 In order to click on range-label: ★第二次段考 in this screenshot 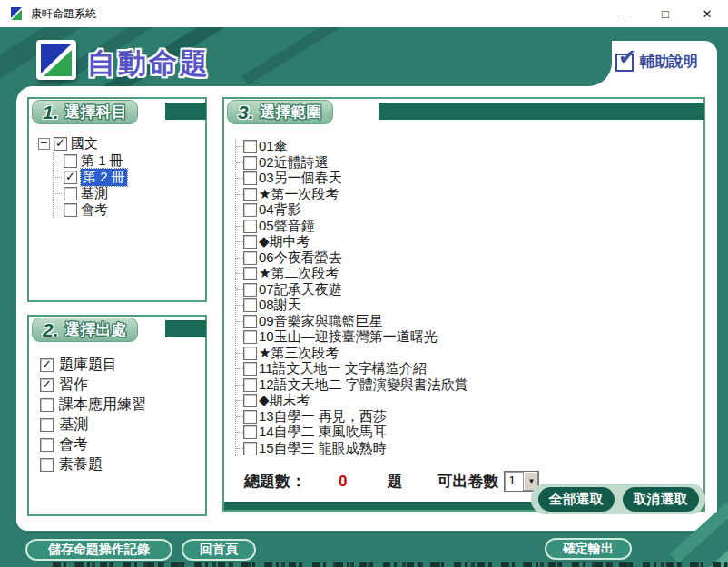, I will do `click(299, 274)`.